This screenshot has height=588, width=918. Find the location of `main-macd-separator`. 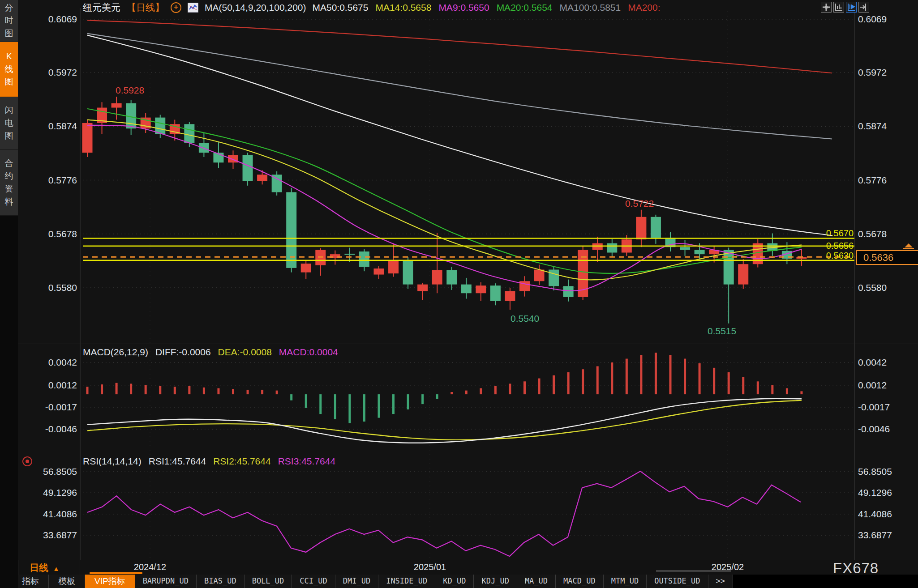

main-macd-separator is located at coordinates (468, 344).